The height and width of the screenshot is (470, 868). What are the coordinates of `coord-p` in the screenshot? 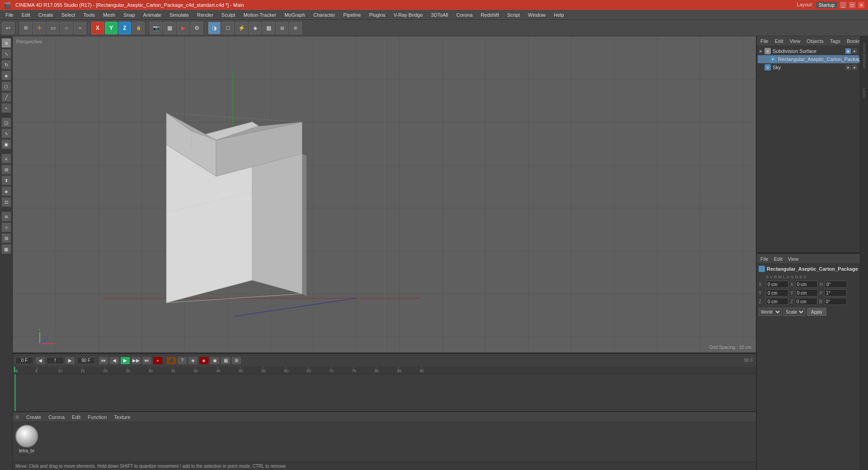 It's located at (835, 293).